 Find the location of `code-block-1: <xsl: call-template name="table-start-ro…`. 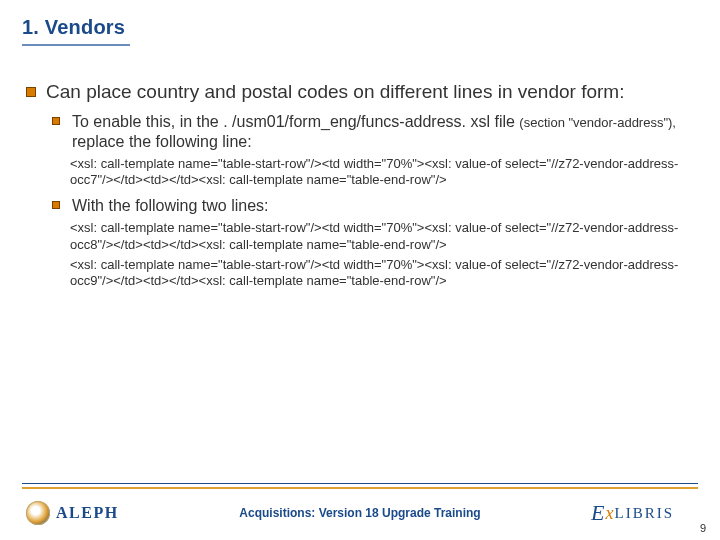

code-block-1: <xsl: call-template name="table-start-ro… is located at coordinates (360, 172).